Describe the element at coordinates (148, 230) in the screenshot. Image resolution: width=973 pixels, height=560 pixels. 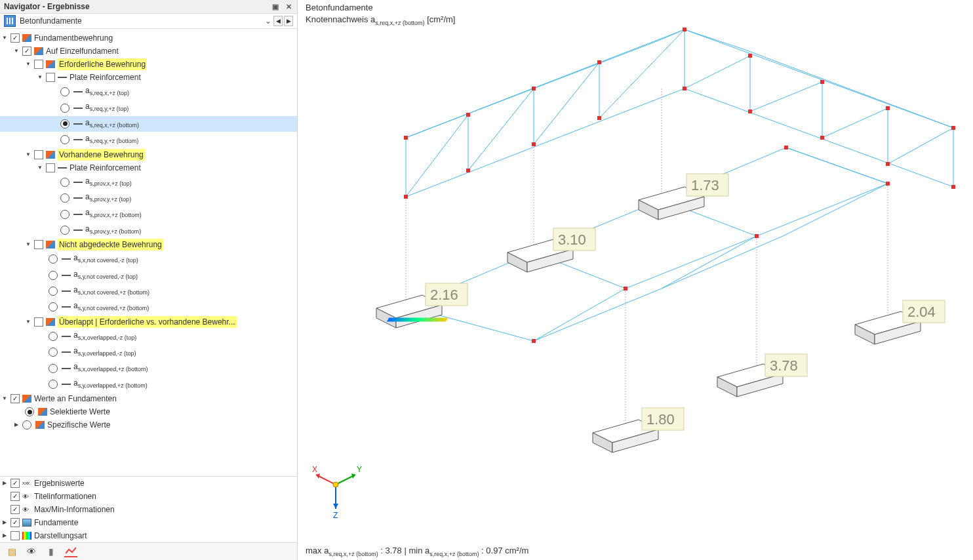
I see `tree-option-prov-y-bottom: as,prov,y,+z (bottom)` at that location.